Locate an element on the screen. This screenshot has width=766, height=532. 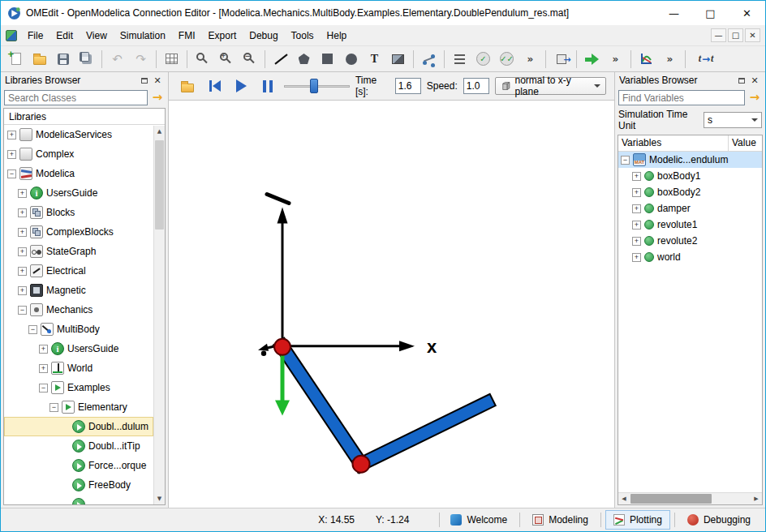
scroll-right-button is located at coordinates (756, 499).